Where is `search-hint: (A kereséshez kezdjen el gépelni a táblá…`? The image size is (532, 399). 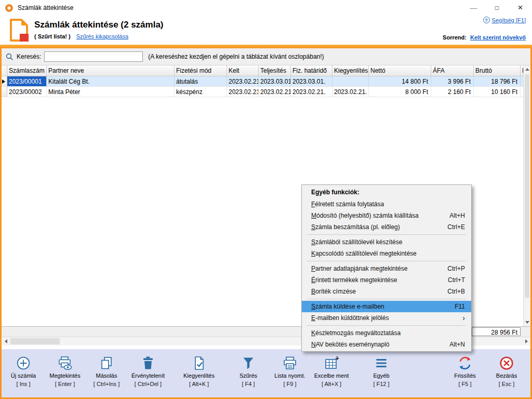 search-hint: (A kereséshez kezdjen el gépelni a táblá… is located at coordinates (236, 57).